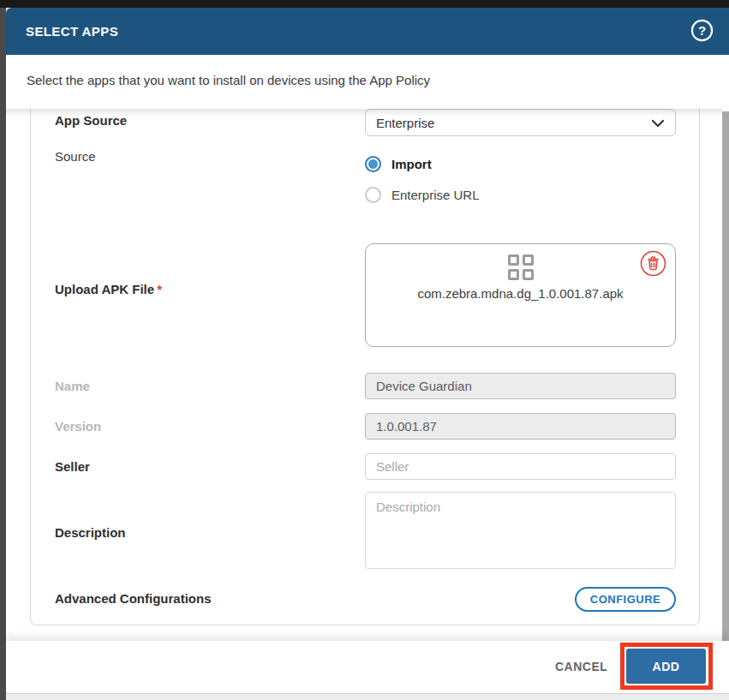  I want to click on page-backdrop-top, so click(365, 3).